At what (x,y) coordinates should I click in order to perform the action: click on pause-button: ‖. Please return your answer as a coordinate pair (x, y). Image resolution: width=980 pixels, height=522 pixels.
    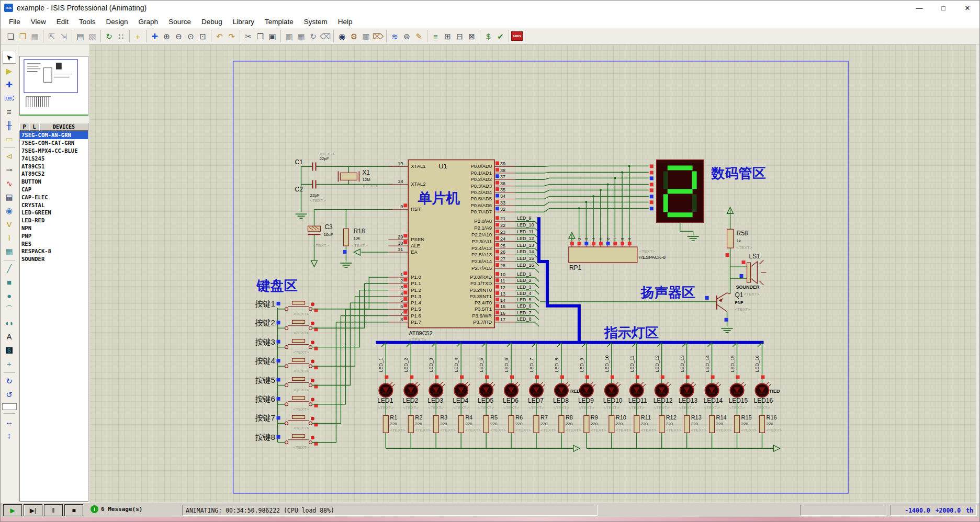
    Looking at the image, I should click on (53, 510).